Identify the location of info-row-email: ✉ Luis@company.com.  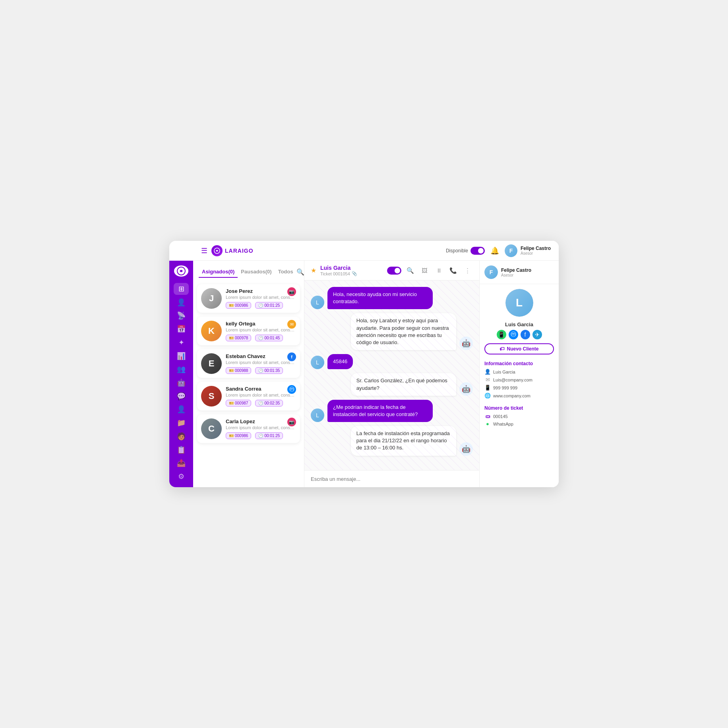
(519, 380).